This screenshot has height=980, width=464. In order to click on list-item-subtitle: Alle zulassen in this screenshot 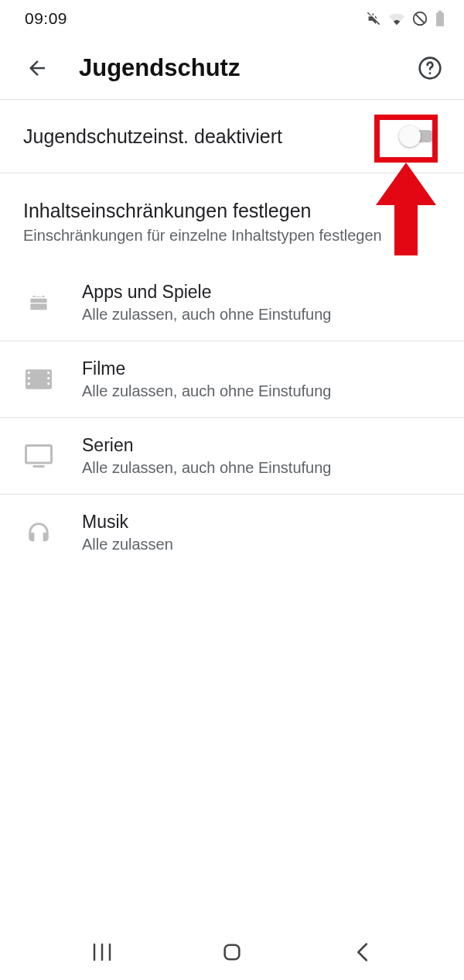, I will do `click(264, 545)`.